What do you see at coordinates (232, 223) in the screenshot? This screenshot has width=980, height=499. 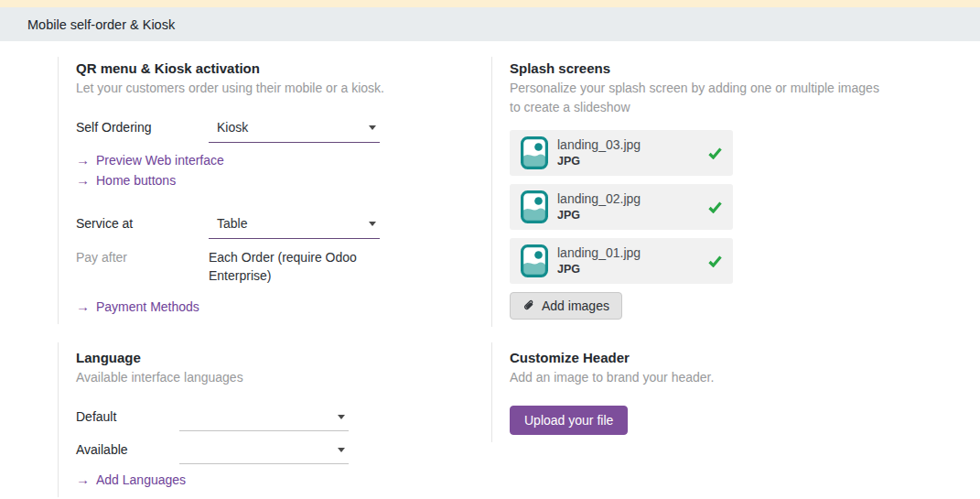 I see `service-at-value: Table` at bounding box center [232, 223].